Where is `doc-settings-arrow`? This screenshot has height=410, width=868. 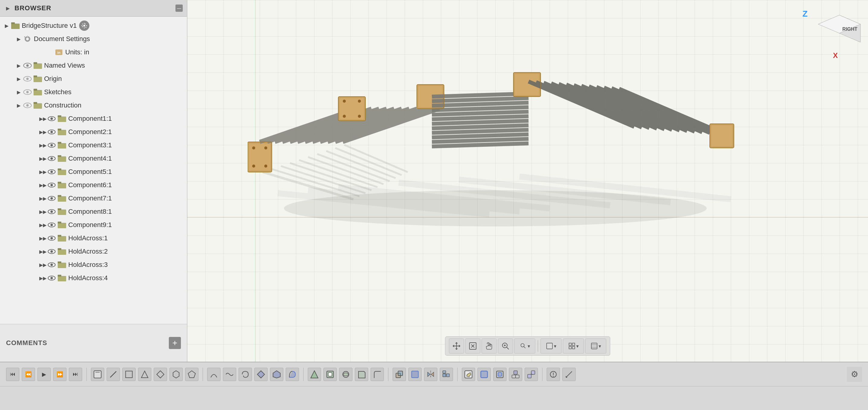 doc-settings-arrow is located at coordinates (19, 39).